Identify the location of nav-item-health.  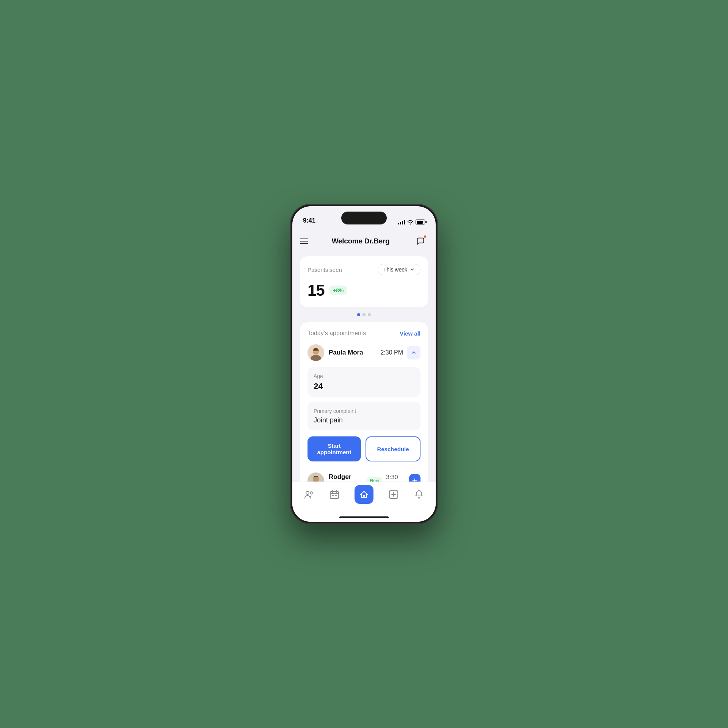
(394, 494).